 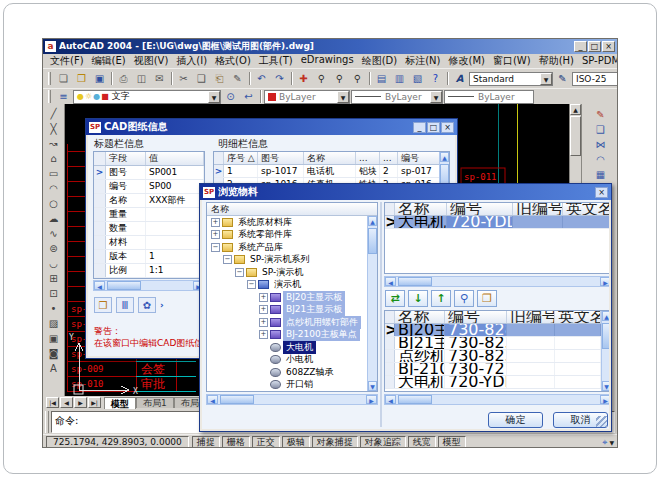 I want to click on menu-item: 帮助(H), so click(x=556, y=61).